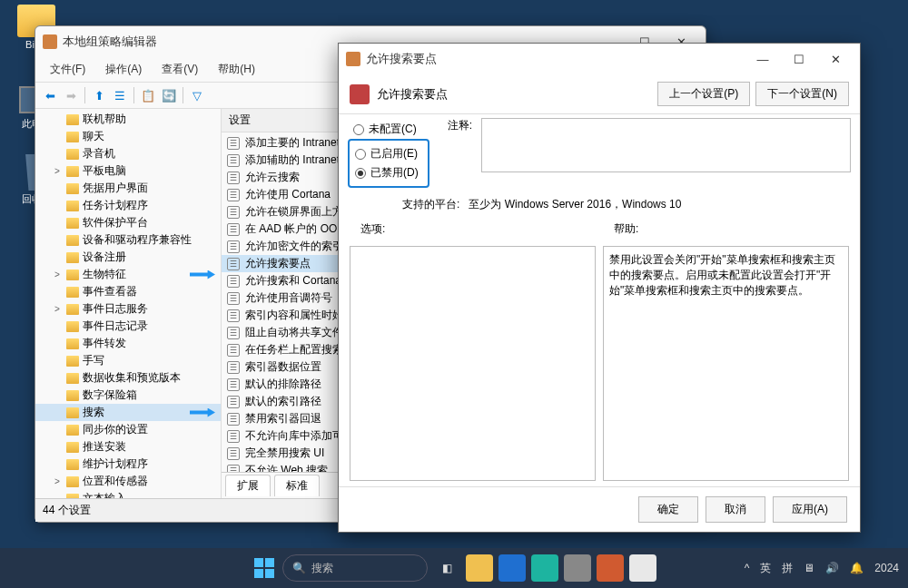 The width and height of the screenshot is (908, 588). Describe the element at coordinates (128, 377) in the screenshot. I see `tree-item: 数据收集和预览版本` at that location.